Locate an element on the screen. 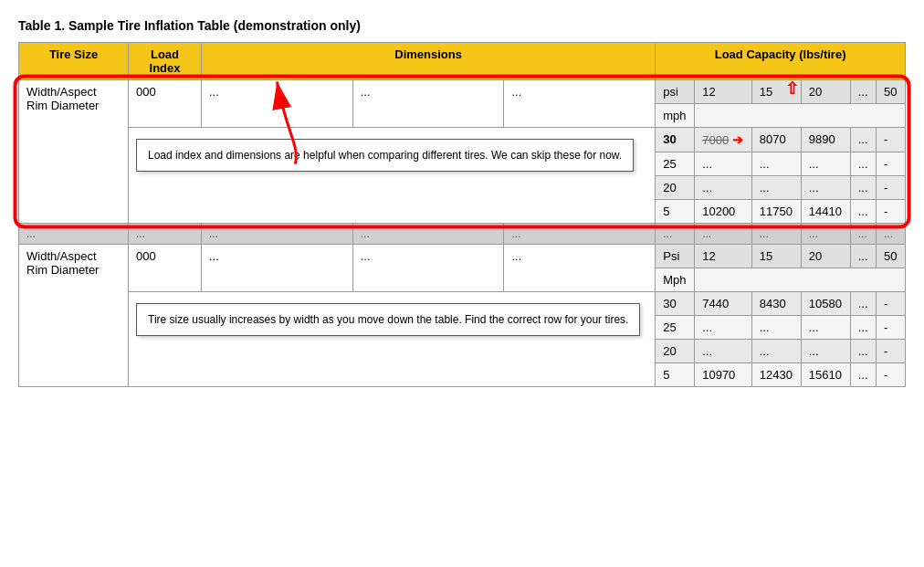  cell-20-dots: ... is located at coordinates (863, 188).